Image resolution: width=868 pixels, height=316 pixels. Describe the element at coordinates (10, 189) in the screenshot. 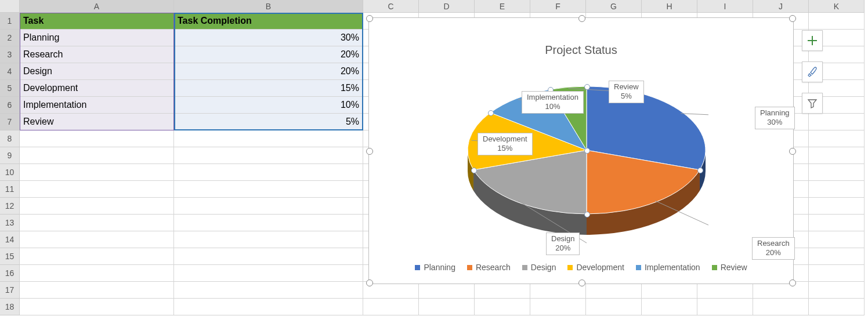

I see `row-header: 11` at that location.